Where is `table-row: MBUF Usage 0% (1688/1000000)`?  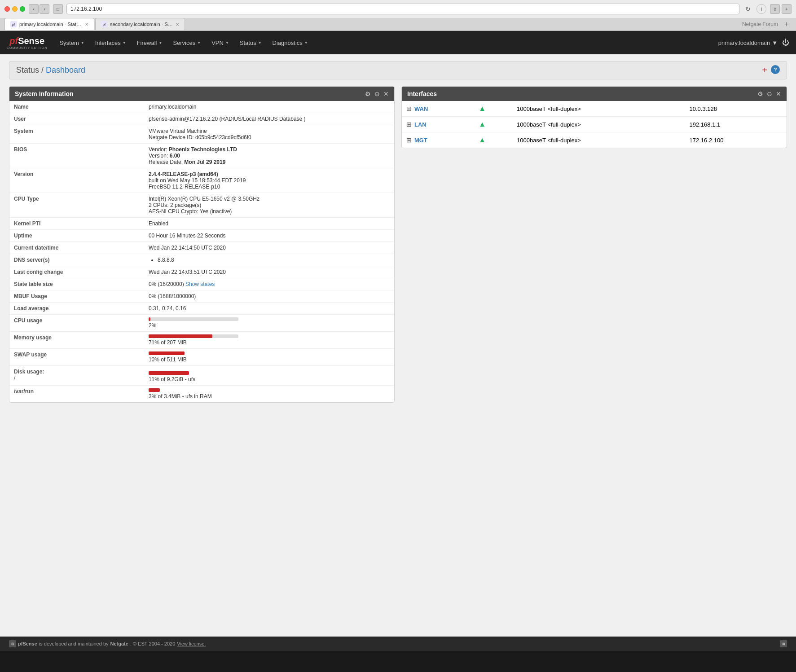
table-row: MBUF Usage 0% (1688/1000000) is located at coordinates (202, 296).